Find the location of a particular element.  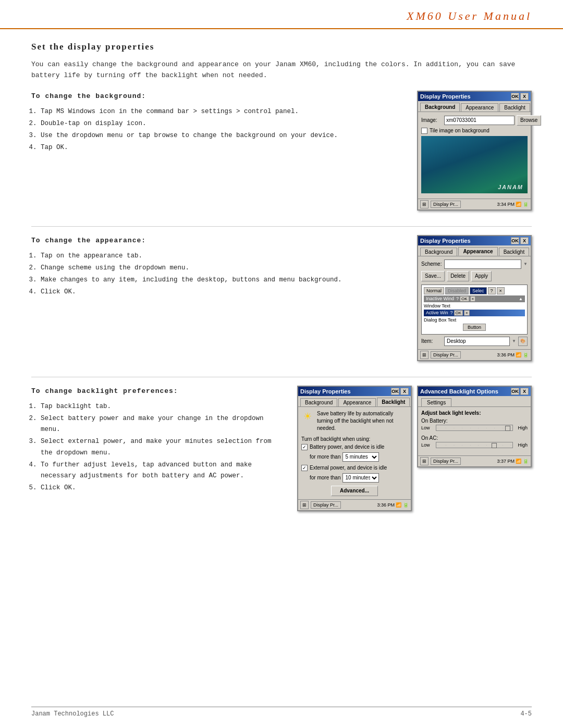

ac-slider-handle is located at coordinates (494, 446).